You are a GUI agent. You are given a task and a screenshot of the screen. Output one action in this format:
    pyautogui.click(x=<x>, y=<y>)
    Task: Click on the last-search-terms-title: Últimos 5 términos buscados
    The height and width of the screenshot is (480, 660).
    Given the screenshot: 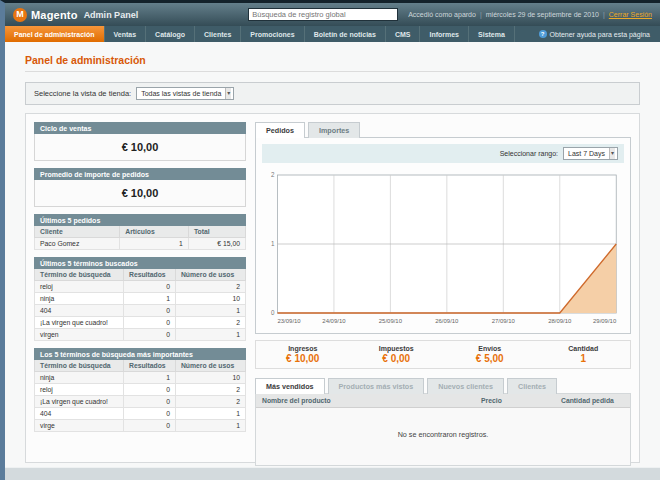 What is the action you would take?
    pyautogui.click(x=140, y=263)
    